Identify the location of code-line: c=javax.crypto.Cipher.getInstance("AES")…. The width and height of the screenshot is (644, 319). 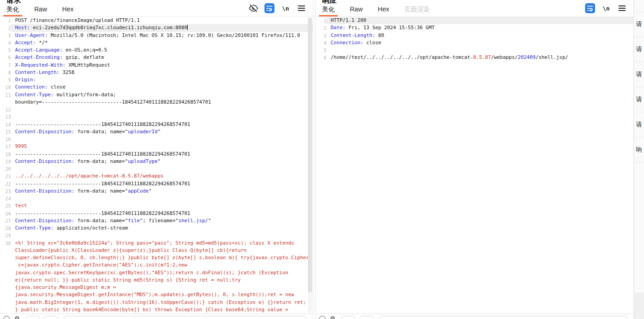
(156, 265).